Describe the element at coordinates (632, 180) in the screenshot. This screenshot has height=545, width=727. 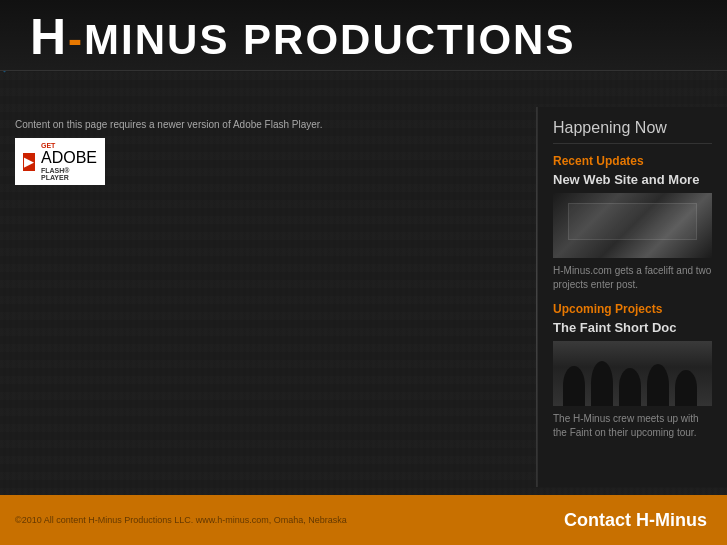
I see `recent-updates-title: New Web Site and More` at that location.